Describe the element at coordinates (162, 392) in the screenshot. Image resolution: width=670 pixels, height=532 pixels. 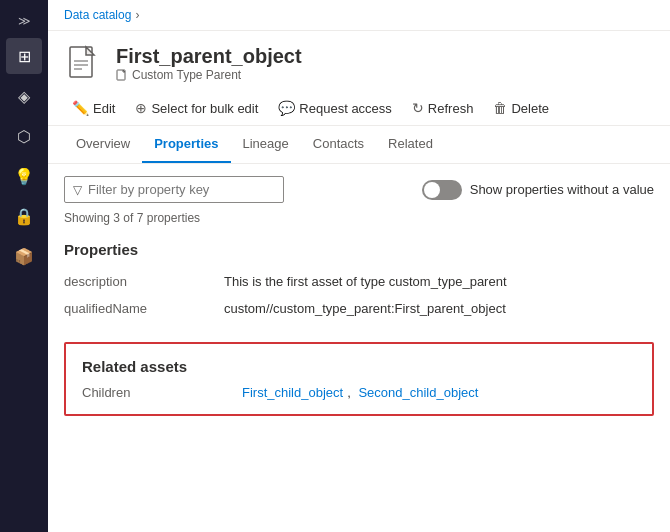
I see `related-label: Children` at that location.